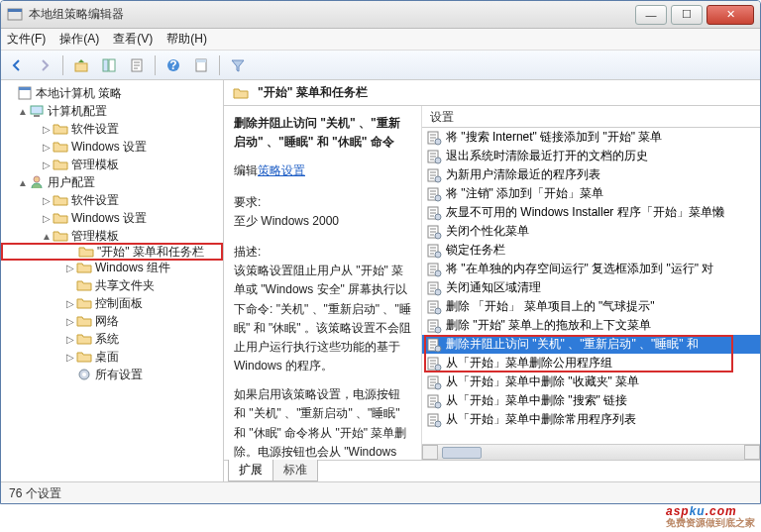  Describe the element at coordinates (26, 40) in the screenshot. I see `menu-file: 文件(F)` at that location.